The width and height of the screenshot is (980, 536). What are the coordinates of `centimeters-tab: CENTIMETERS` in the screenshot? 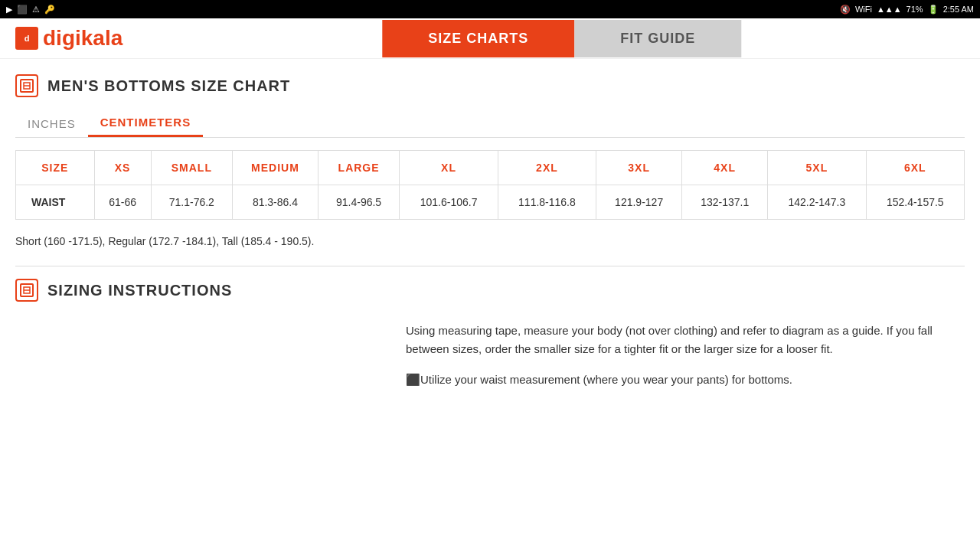 It's located at (145, 123).